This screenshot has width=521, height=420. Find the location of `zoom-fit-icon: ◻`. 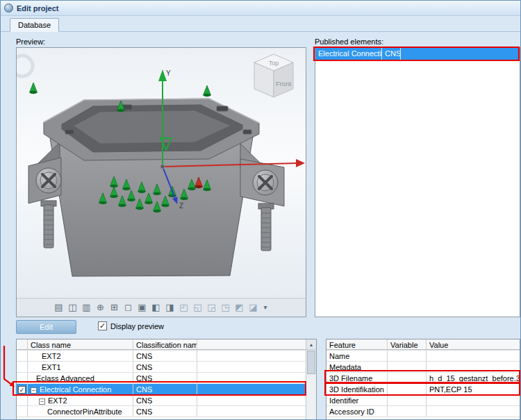

zoom-fit-icon: ◻ is located at coordinates (128, 308).